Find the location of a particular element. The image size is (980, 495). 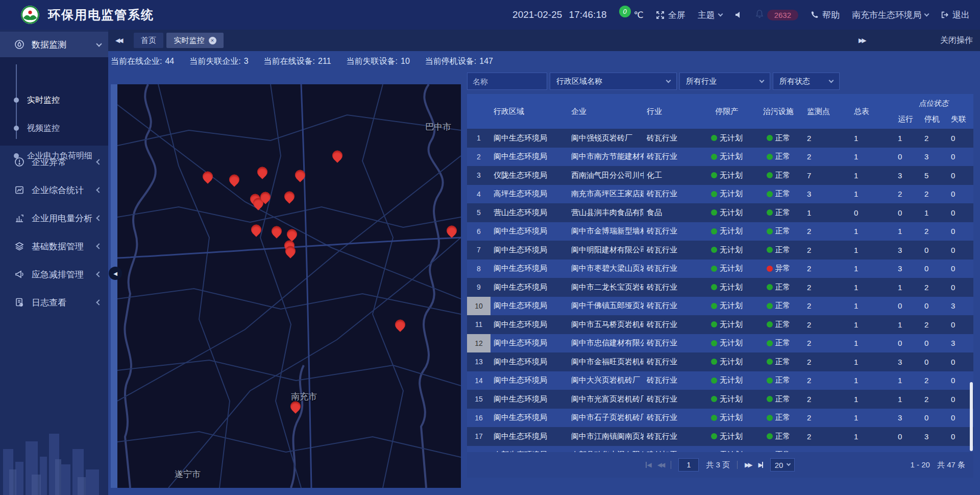

tab-scroll-right-icon: ▶▶ is located at coordinates (862, 40).